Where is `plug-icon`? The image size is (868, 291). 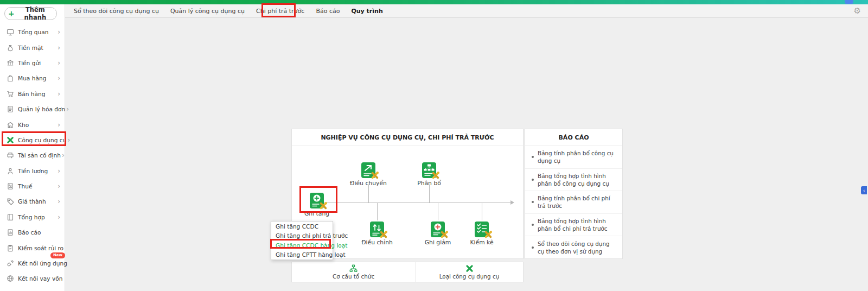 plug-icon is located at coordinates (10, 264).